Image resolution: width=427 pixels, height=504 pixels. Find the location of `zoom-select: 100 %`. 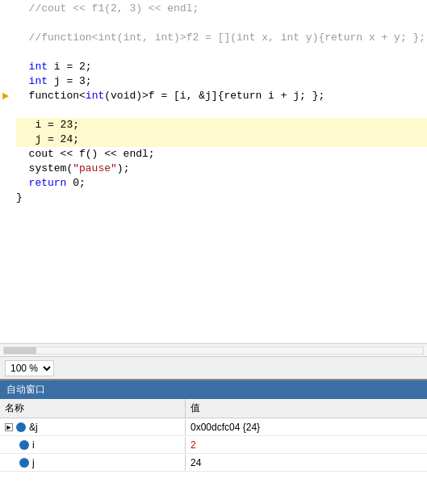

zoom-select: 100 % is located at coordinates (29, 368).